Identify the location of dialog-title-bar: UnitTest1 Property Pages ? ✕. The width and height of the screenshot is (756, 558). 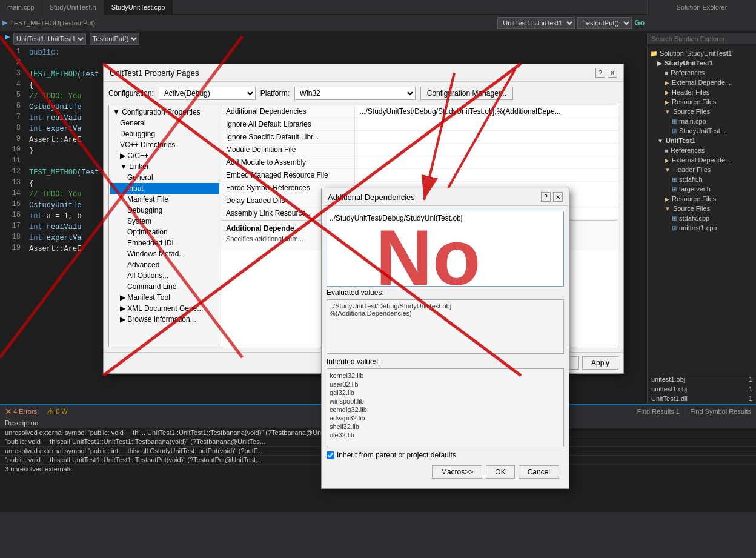
(363, 73).